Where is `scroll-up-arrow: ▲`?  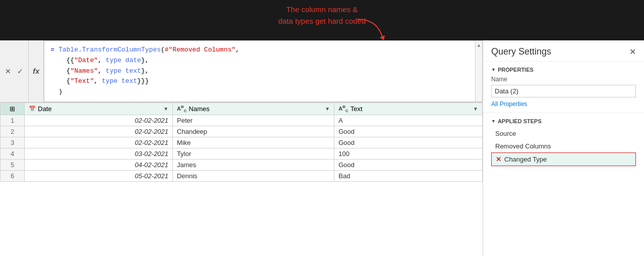 scroll-up-arrow: ▲ is located at coordinates (479, 46).